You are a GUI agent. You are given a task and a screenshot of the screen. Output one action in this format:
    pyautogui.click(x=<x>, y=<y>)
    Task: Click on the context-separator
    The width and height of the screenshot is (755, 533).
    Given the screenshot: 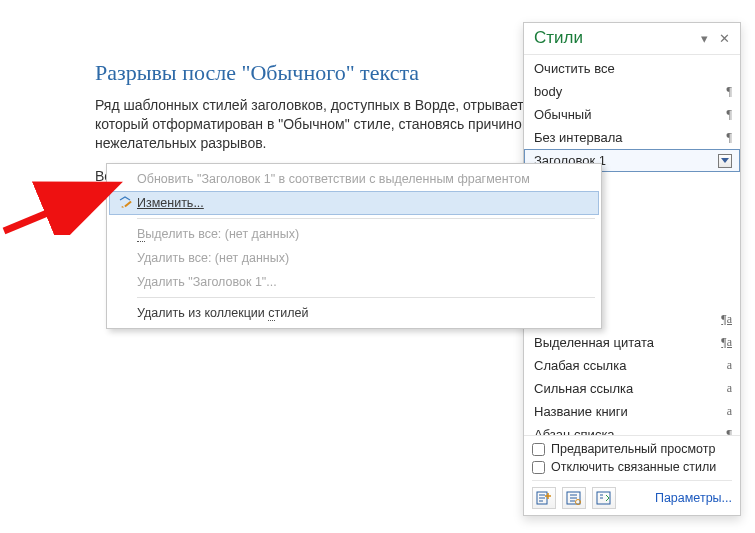 What is the action you would take?
    pyautogui.click(x=366, y=218)
    